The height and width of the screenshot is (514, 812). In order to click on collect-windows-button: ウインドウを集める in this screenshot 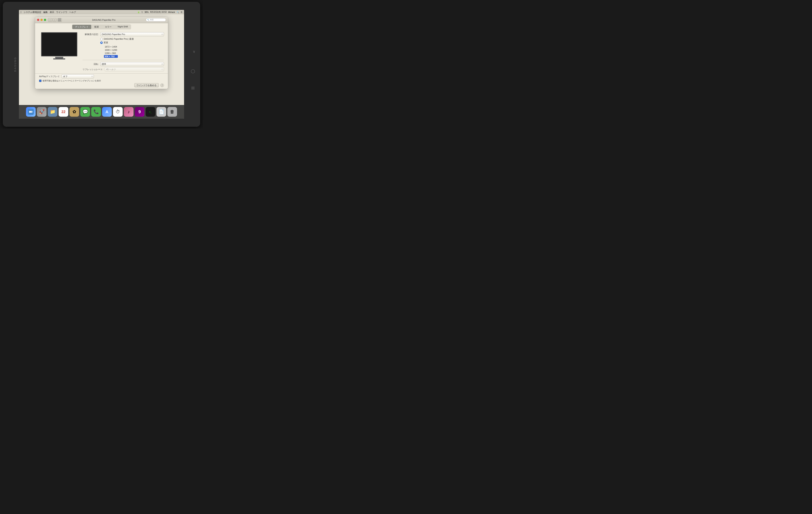, I will do `click(146, 85)`.